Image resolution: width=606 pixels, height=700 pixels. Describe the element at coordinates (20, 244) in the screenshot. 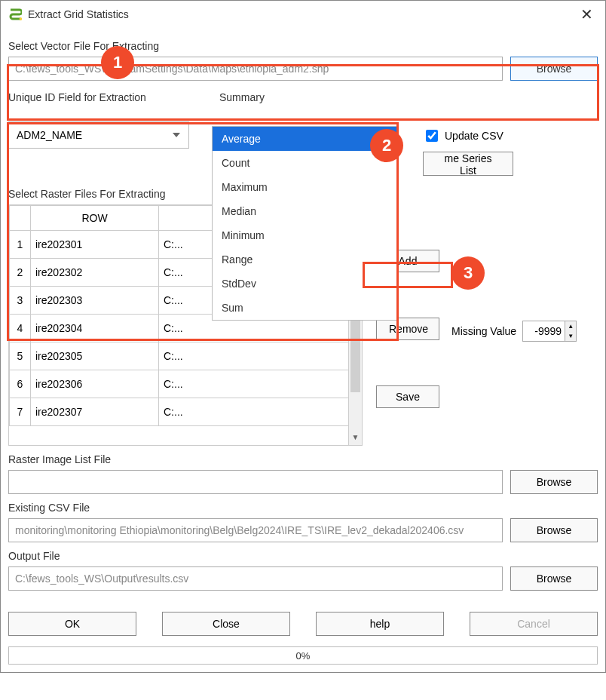

I see `row-index: 1` at that location.